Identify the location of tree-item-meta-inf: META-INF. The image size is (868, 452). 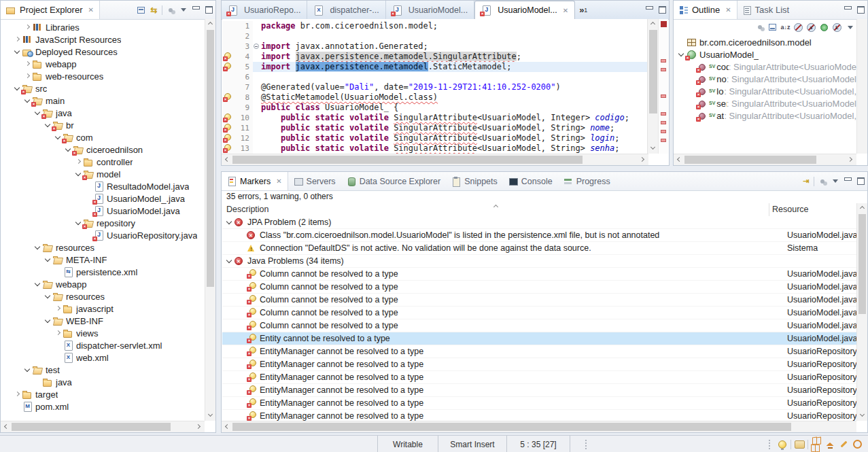
(103, 260).